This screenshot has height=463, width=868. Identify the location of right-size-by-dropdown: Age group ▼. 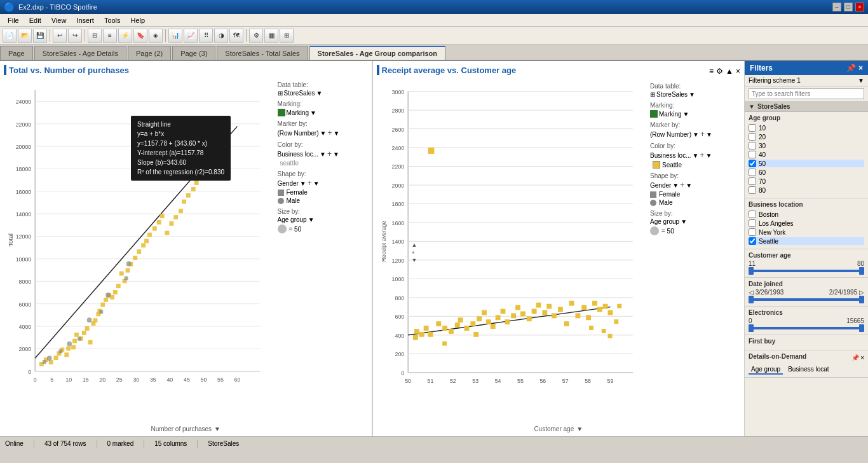
(695, 221).